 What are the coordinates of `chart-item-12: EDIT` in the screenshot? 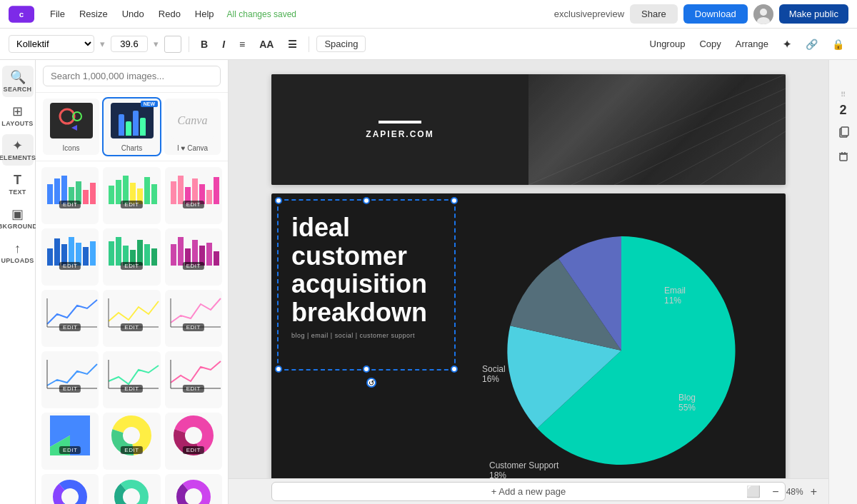 It's located at (194, 380).